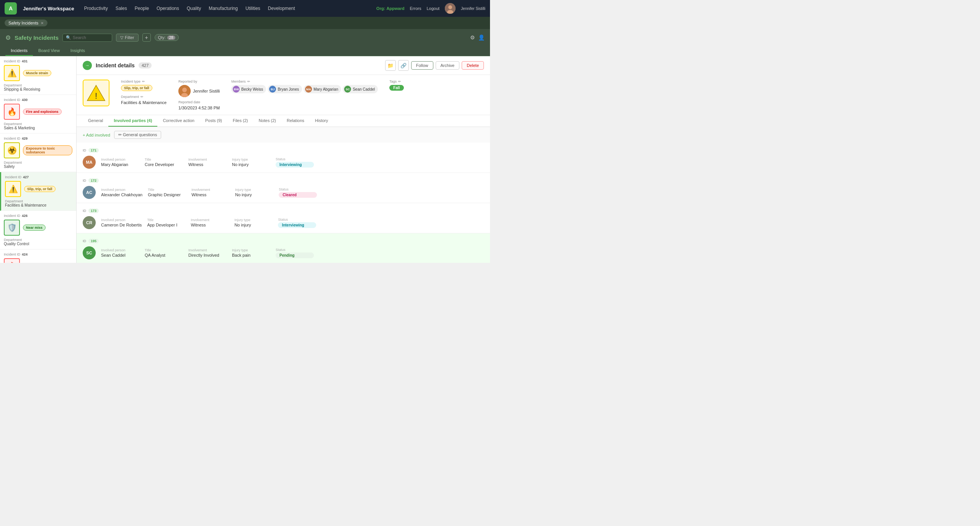 This screenshot has height=526, width=980. What do you see at coordinates (11, 8) in the screenshot?
I see `app-logo: A` at bounding box center [11, 8].